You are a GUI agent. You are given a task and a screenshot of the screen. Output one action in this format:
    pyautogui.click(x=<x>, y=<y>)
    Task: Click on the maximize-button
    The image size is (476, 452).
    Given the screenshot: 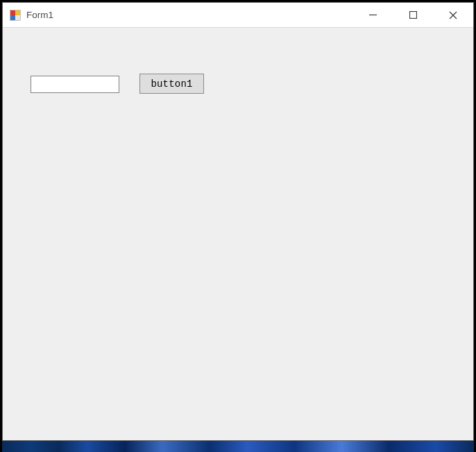 What is the action you would take?
    pyautogui.click(x=413, y=15)
    